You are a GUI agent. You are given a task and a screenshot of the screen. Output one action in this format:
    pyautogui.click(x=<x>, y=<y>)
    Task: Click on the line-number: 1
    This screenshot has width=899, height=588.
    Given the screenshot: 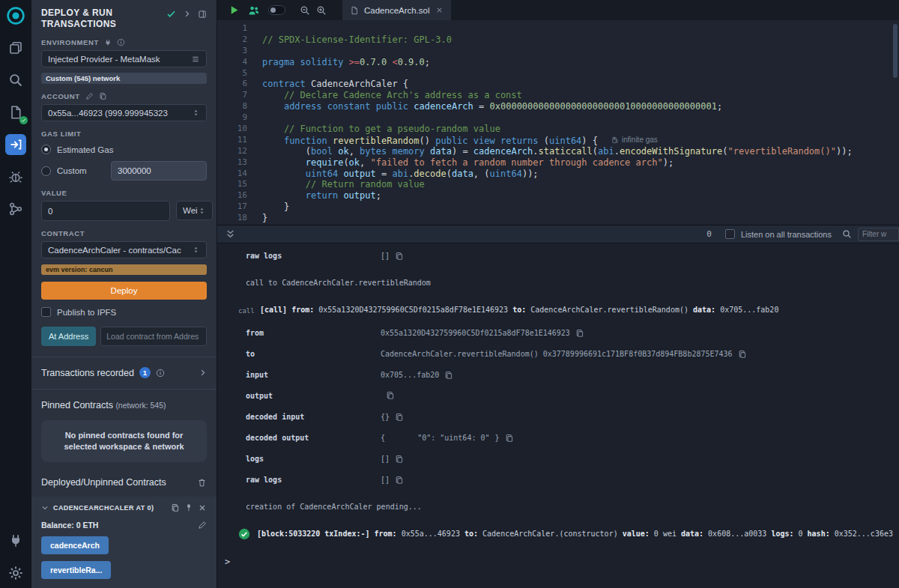 What is the action you would take?
    pyautogui.click(x=232, y=28)
    